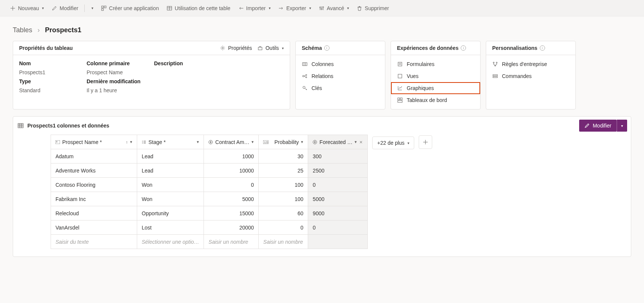  Describe the element at coordinates (531, 64) in the screenshot. I see `pers-regles: Règles d'entreprise` at that location.